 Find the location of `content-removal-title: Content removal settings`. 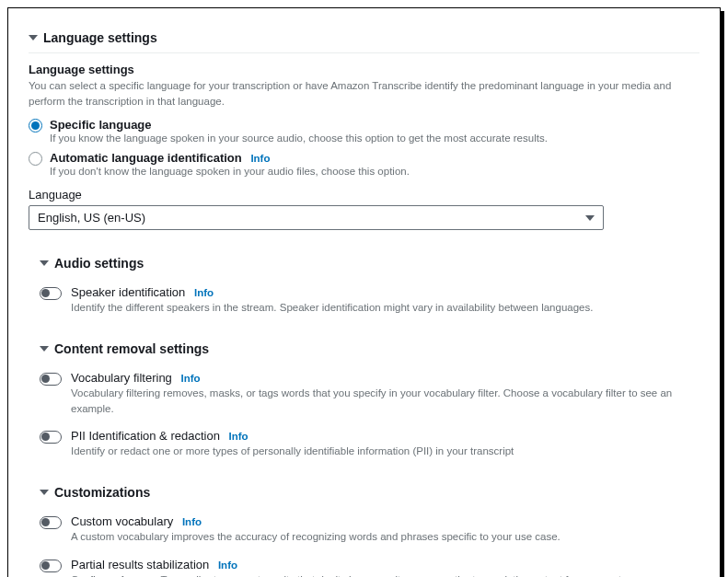

content-removal-title: Content removal settings is located at coordinates (132, 349).